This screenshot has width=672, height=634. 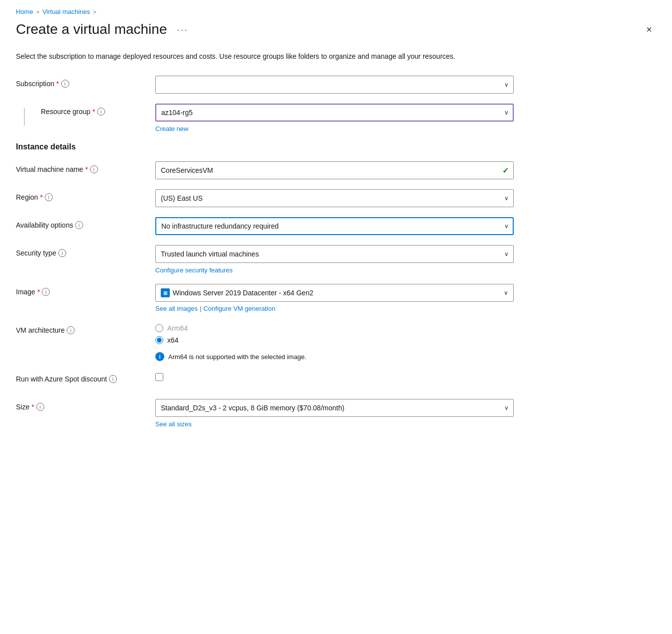 I want to click on size-required: *, so click(x=33, y=407).